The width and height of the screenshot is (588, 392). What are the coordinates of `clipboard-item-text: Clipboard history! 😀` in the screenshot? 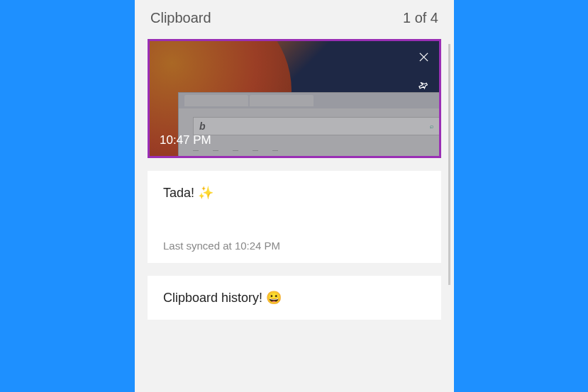 It's located at (294, 298).